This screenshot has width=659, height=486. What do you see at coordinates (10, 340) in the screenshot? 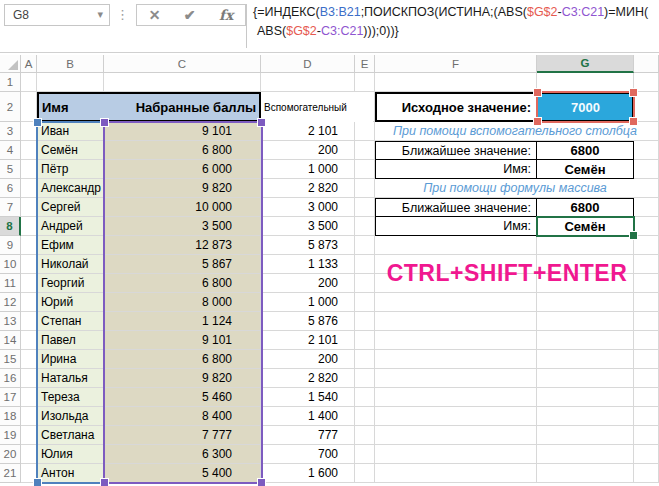
I see `row-header-14: 14` at bounding box center [10, 340].